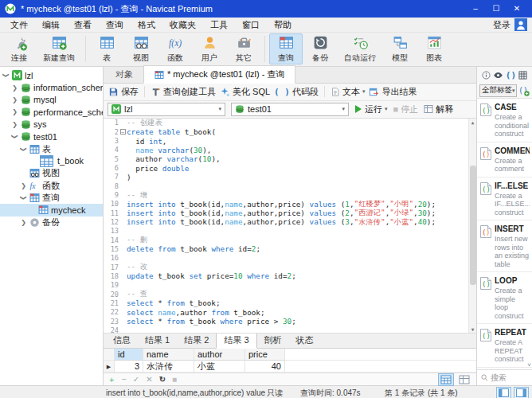 Image resolution: width=532 pixels, height=398 pixels. I want to click on grid-tab-icon, so click(522, 75).